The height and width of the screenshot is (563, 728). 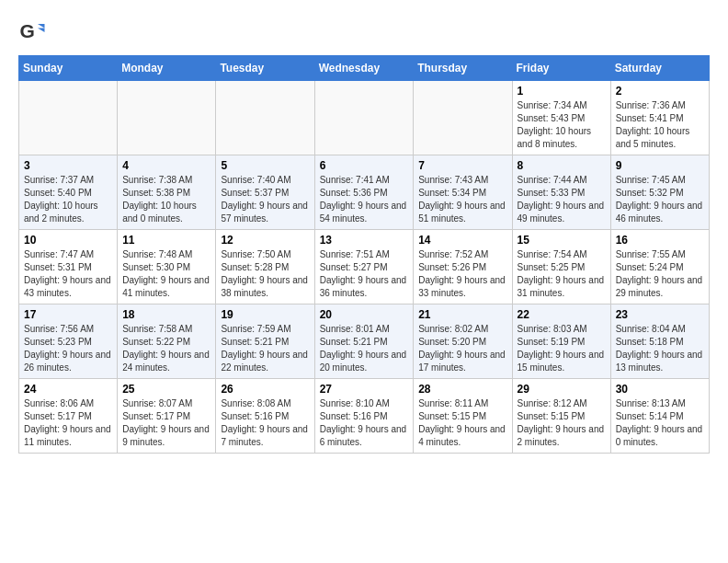 What do you see at coordinates (561, 118) in the screenshot?
I see `table-row: 1Sunrise: 7:34 AM Sunset: 5:43 PM Daylig…` at bounding box center [561, 118].